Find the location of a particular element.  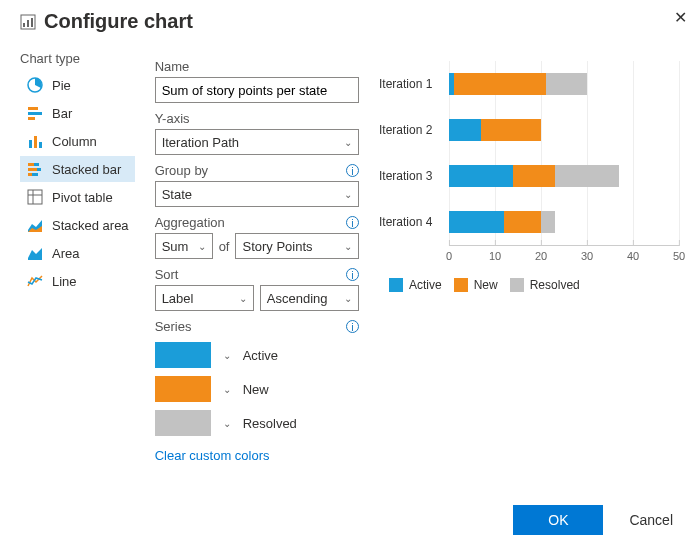

series-row: ⌄New is located at coordinates (257, 389).